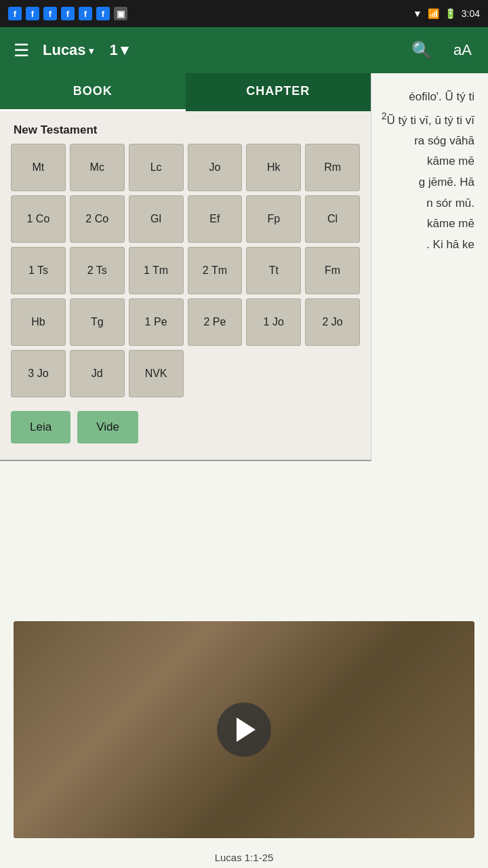  Describe the element at coordinates (15, 14) in the screenshot. I see `facebook-icon-1: f` at that location.